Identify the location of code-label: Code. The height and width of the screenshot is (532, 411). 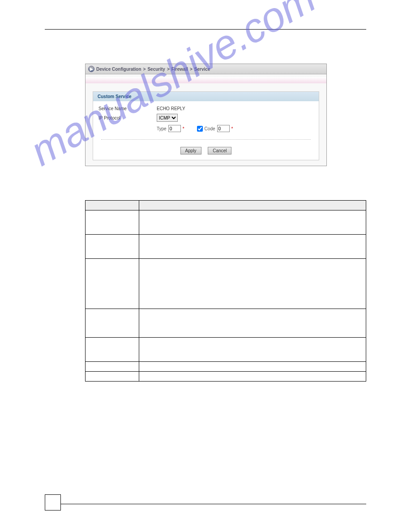
(210, 129).